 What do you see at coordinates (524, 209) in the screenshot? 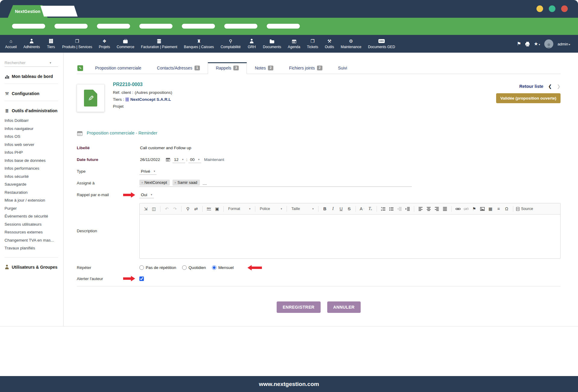
I see `source-button: Source` at bounding box center [524, 209].